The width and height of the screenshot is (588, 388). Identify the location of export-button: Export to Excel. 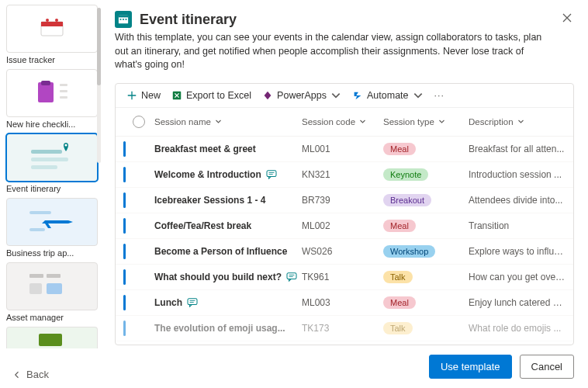
(211, 95).